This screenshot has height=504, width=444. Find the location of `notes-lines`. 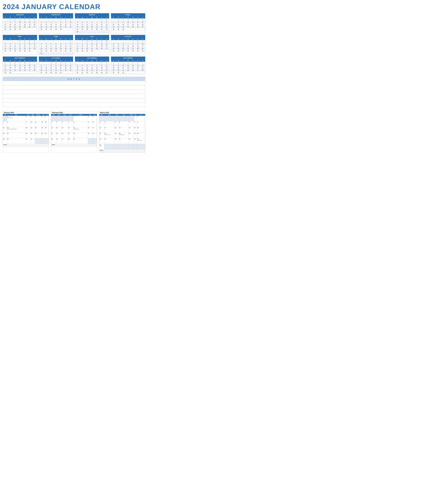

notes-lines is located at coordinates (74, 94).